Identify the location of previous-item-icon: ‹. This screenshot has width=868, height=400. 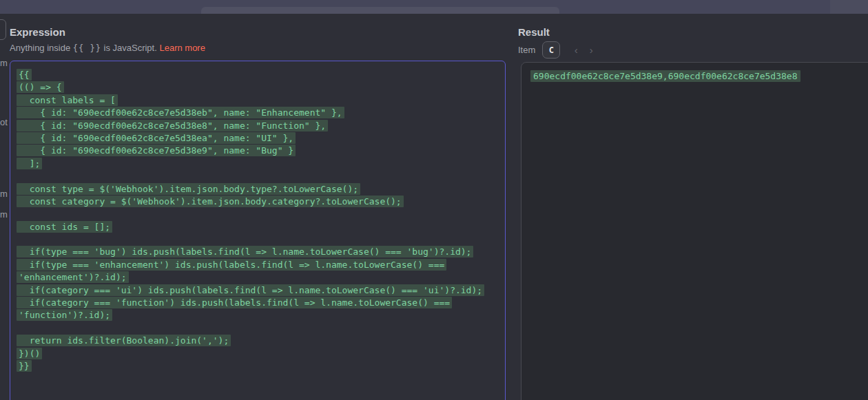
(576, 50).